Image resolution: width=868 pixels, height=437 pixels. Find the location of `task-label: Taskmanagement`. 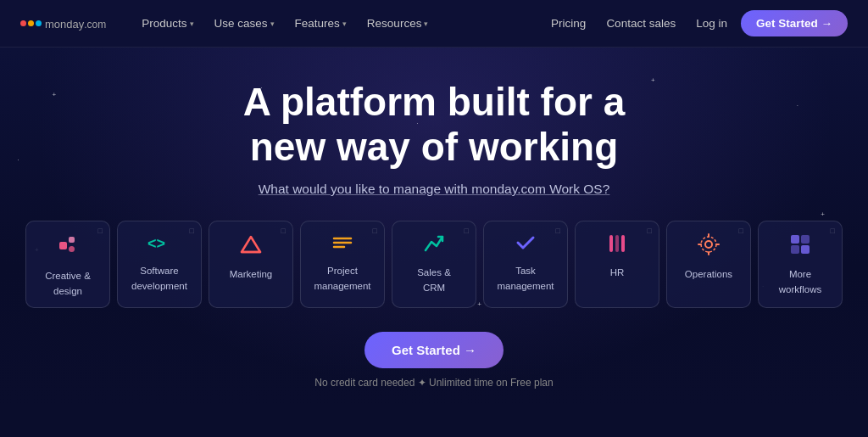

task-label: Taskmanagement is located at coordinates (526, 278).